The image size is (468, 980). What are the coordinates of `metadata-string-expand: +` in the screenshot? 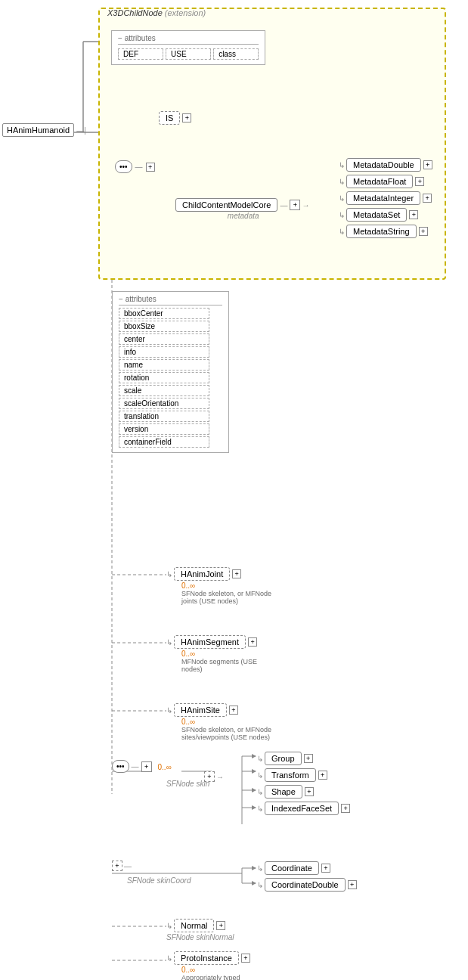 It's located at (423, 231).